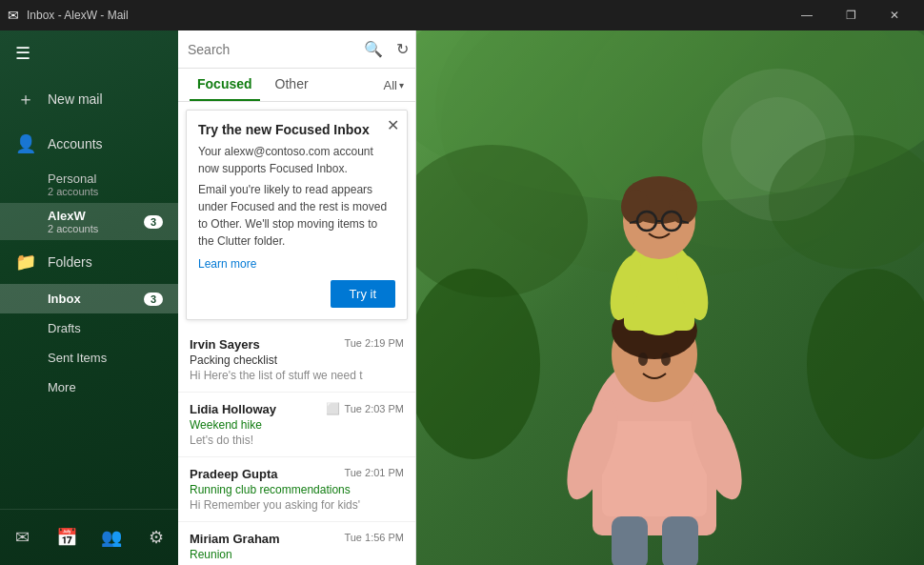  What do you see at coordinates (297, 425) in the screenshot?
I see `mail-item: Lidia Holloway ⬜ Tue 2:03 PM Weekend hik…` at bounding box center [297, 425].